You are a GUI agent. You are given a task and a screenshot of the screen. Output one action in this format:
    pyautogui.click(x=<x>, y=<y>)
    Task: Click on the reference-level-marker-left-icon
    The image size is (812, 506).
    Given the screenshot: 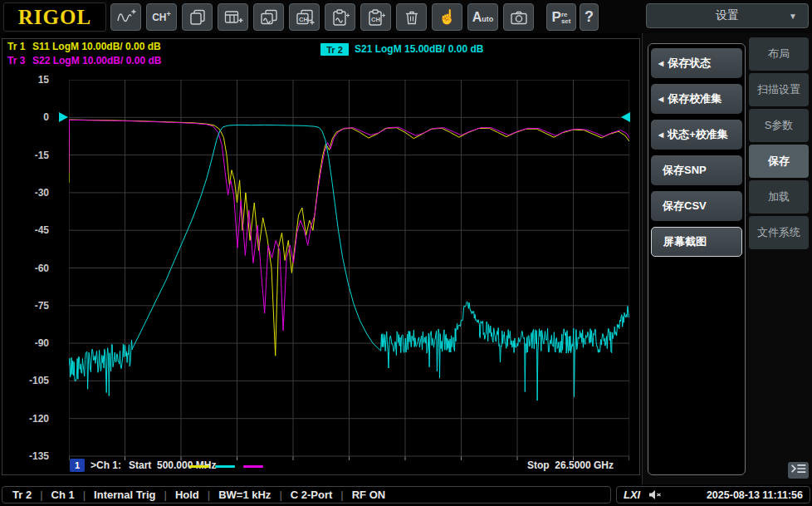 What is the action you would take?
    pyautogui.click(x=63, y=117)
    